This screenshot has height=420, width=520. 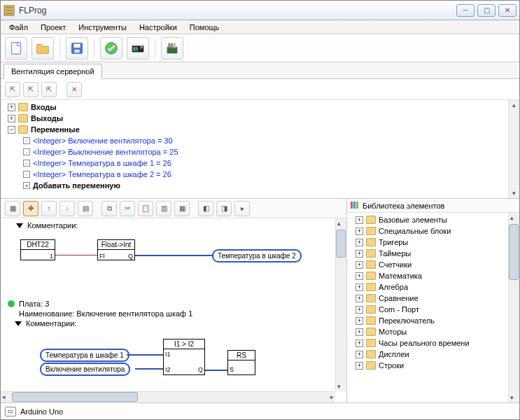 What do you see at coordinates (433, 242) in the screenshot?
I see `library-item: +Тригеры` at bounding box center [433, 242].